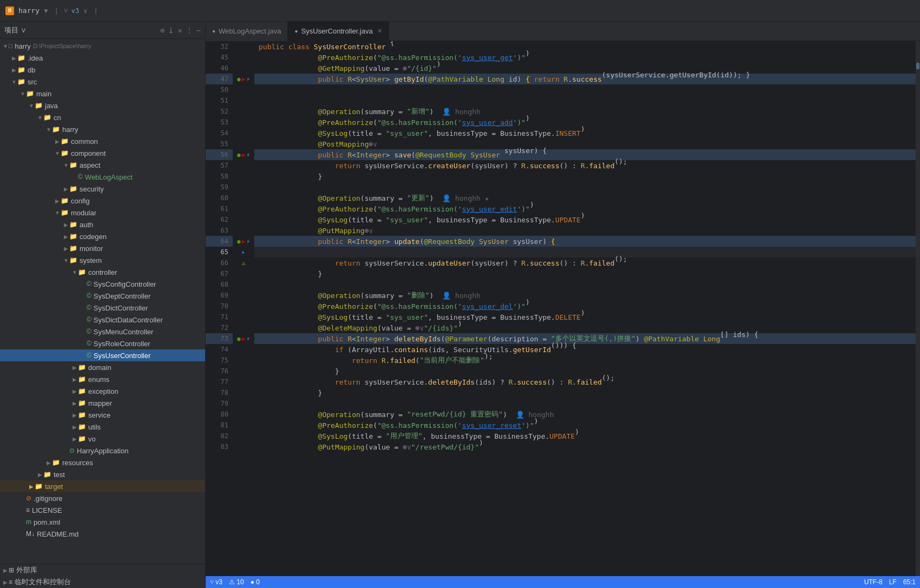 The height and width of the screenshot is (588, 920). Describe the element at coordinates (189, 30) in the screenshot. I see `more-icon: ⋮` at that location.